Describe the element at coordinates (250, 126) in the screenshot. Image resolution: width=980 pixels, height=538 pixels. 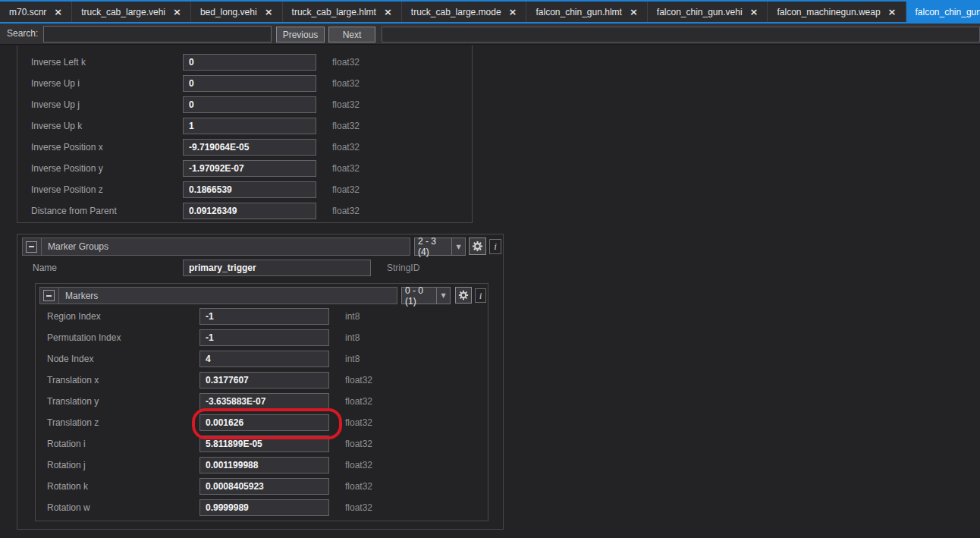
I see `field-input-inverse-up-k` at that location.